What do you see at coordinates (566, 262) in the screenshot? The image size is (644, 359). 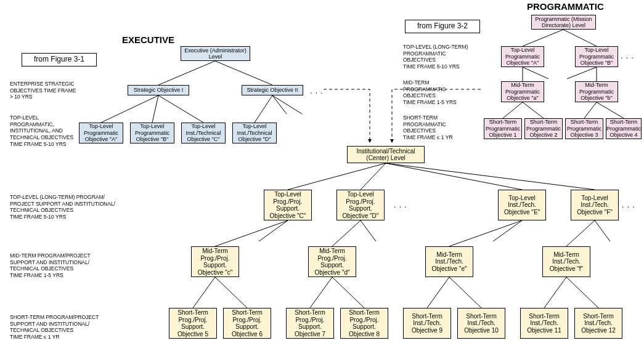 I see `center-mt-f: Mid-TermInst./Tech.Objective "f"` at bounding box center [566, 262].